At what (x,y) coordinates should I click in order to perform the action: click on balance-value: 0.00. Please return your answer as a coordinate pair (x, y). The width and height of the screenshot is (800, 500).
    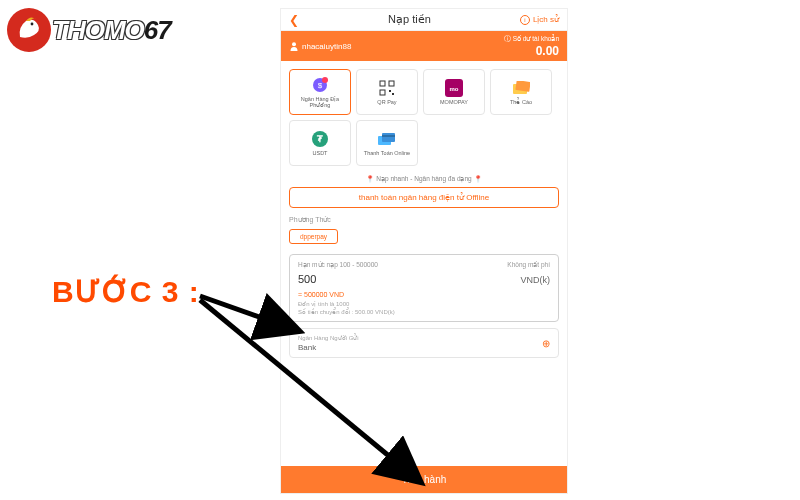
    Looking at the image, I should click on (532, 51).